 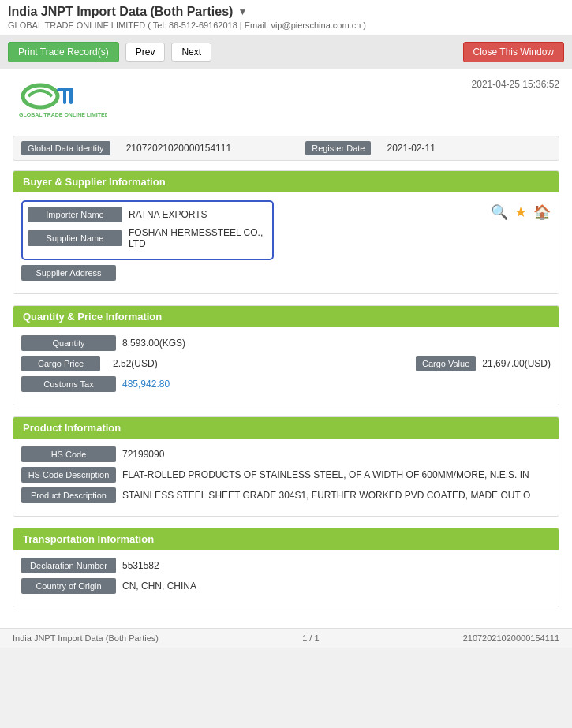 I want to click on global-data-identity-value: 21072021020000154111, so click(x=208, y=148).